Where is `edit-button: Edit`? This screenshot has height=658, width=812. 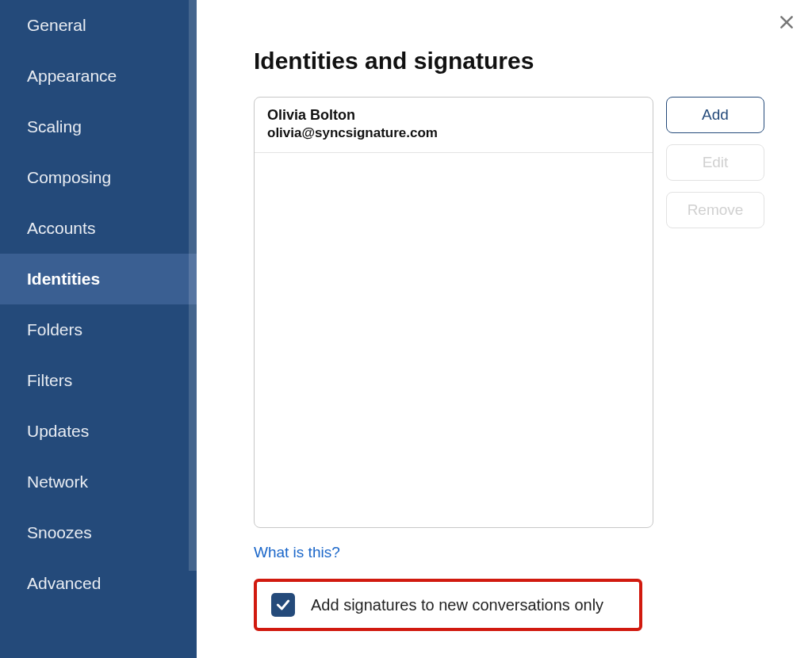 edit-button: Edit is located at coordinates (715, 163).